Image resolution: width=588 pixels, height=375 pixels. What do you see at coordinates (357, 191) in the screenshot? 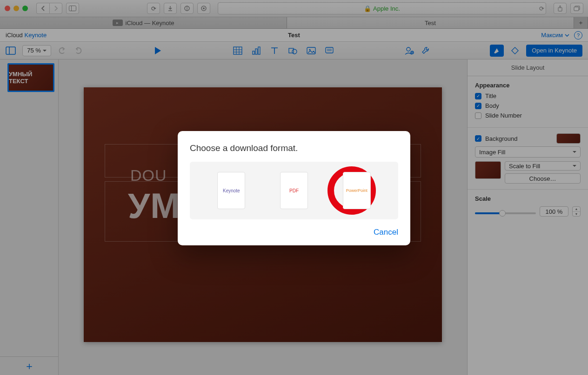
I see `format-powerpoint: PowerPoint` at bounding box center [357, 191].